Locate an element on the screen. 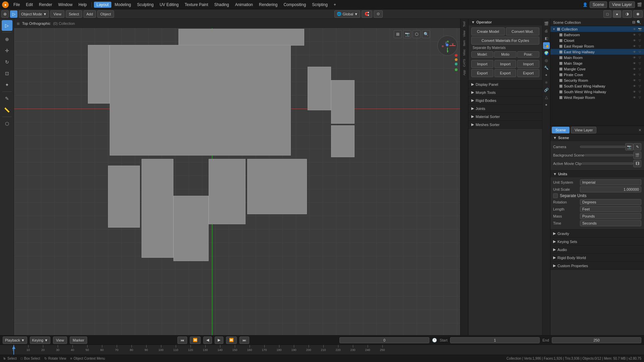 This screenshot has height=362, width=644. end-frame: 250 is located at coordinates (596, 340).